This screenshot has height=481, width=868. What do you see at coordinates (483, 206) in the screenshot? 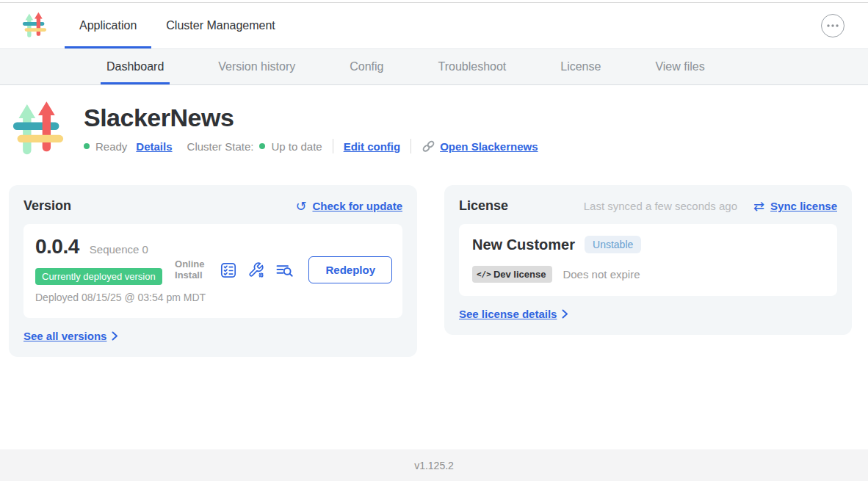
I see `license-card-title: License` at bounding box center [483, 206].